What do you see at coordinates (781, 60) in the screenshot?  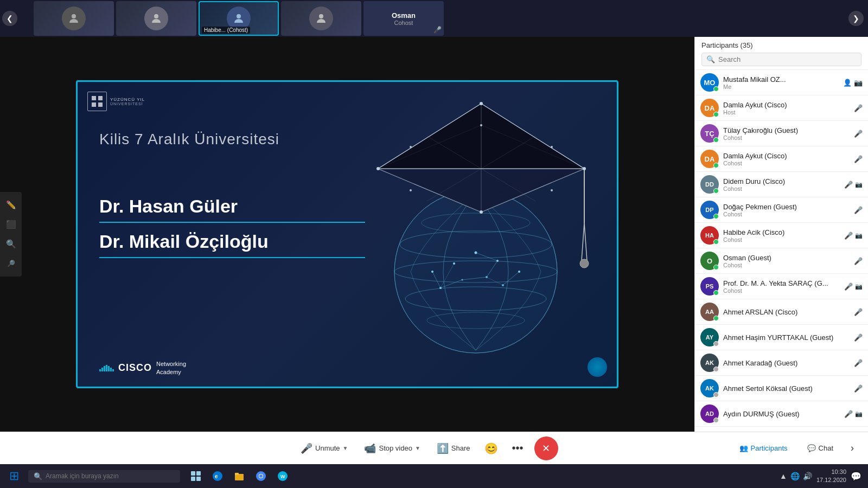 I see `search-box: 🔍` at bounding box center [781, 60].